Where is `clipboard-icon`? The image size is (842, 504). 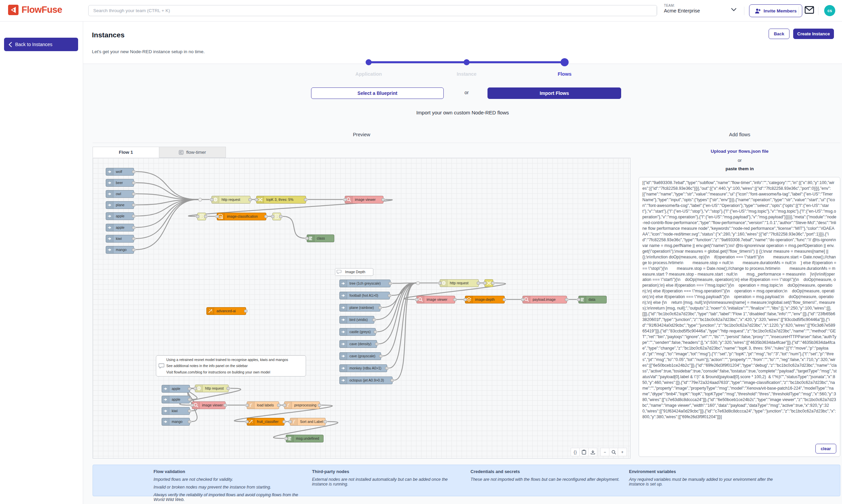
clipboard-icon is located at coordinates (584, 452).